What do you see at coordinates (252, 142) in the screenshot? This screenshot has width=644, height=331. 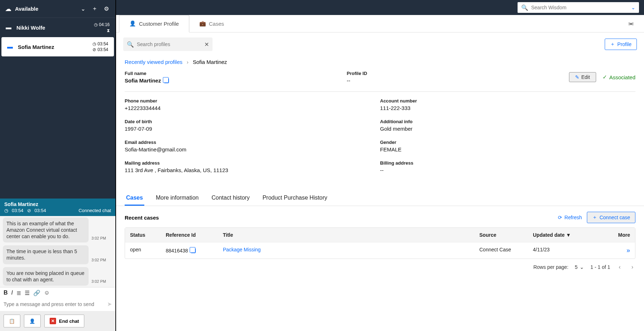 I see `email-label: Email address` at bounding box center [252, 142].